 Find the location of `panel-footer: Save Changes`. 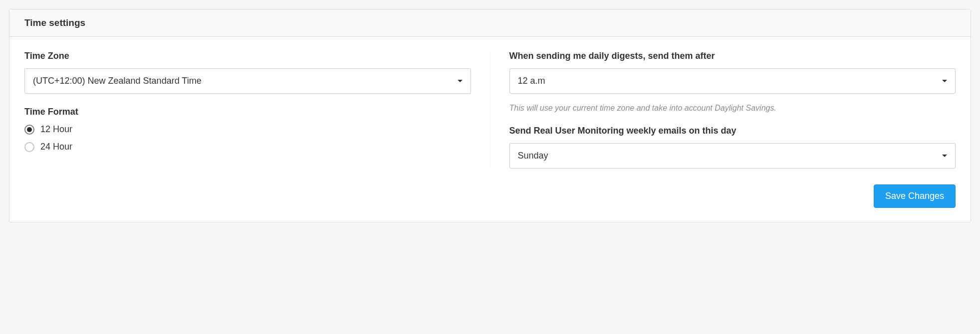

panel-footer: Save Changes is located at coordinates (490, 203).